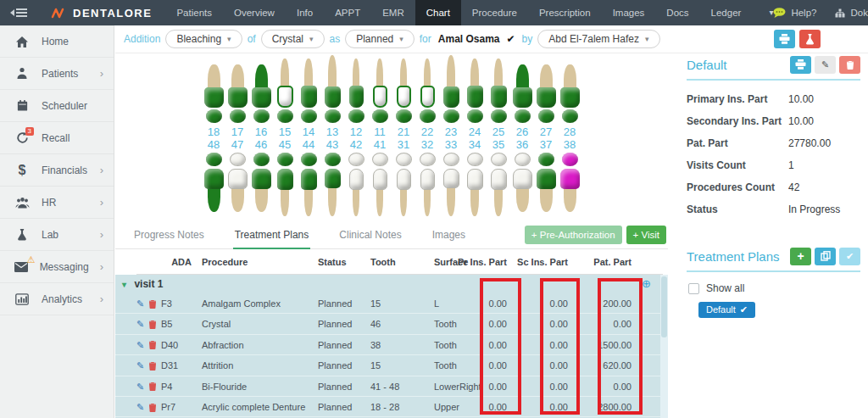  Describe the element at coordinates (546, 97) in the screenshot. I see `tooth-27: 27` at that location.